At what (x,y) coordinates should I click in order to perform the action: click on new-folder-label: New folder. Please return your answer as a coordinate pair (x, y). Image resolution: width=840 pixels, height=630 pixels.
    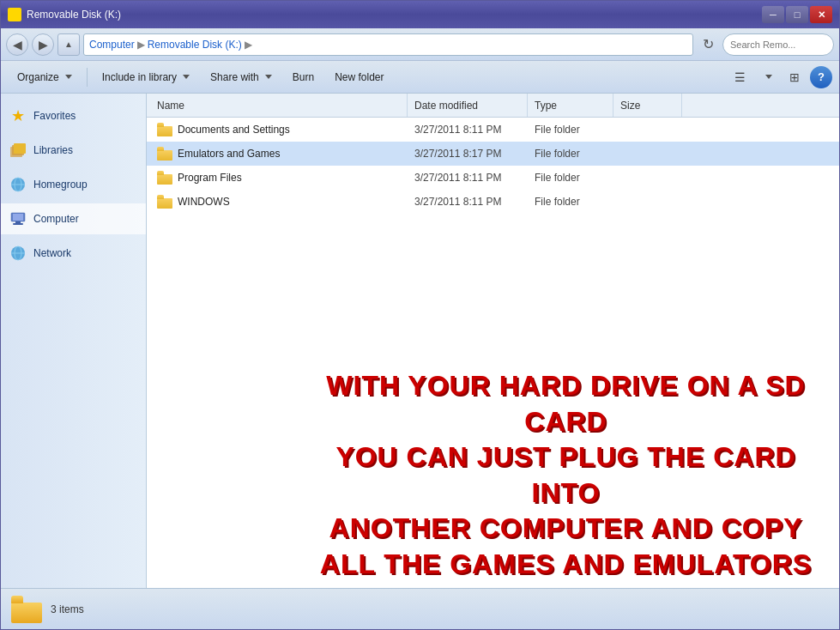
    Looking at the image, I should click on (359, 77).